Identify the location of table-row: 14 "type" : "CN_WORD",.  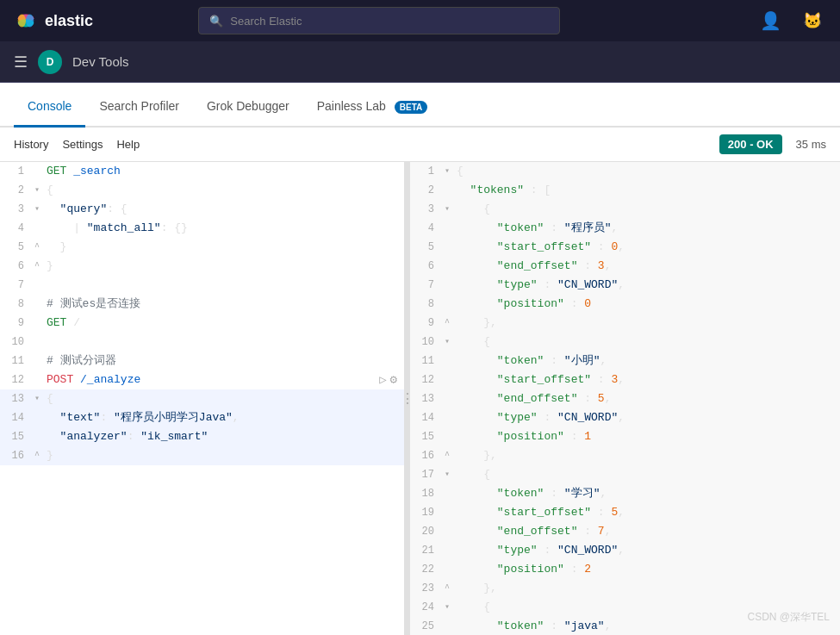
(625, 418).